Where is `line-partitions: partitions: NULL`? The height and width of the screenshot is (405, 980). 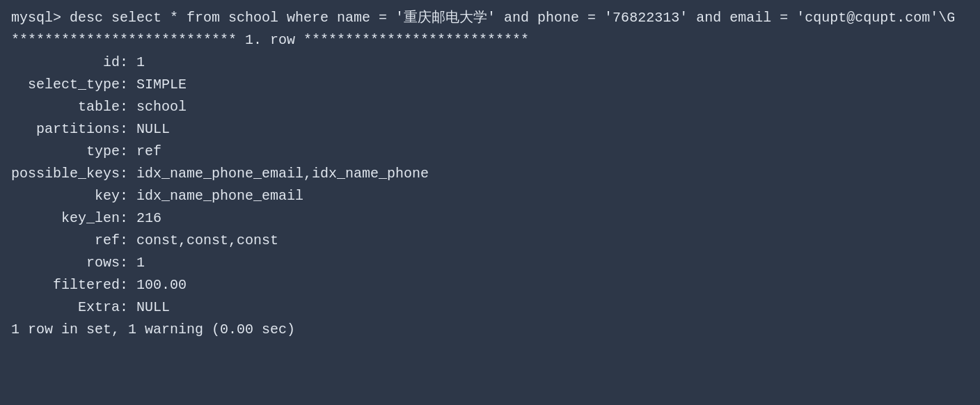
line-partitions: partitions: NULL is located at coordinates (490, 129).